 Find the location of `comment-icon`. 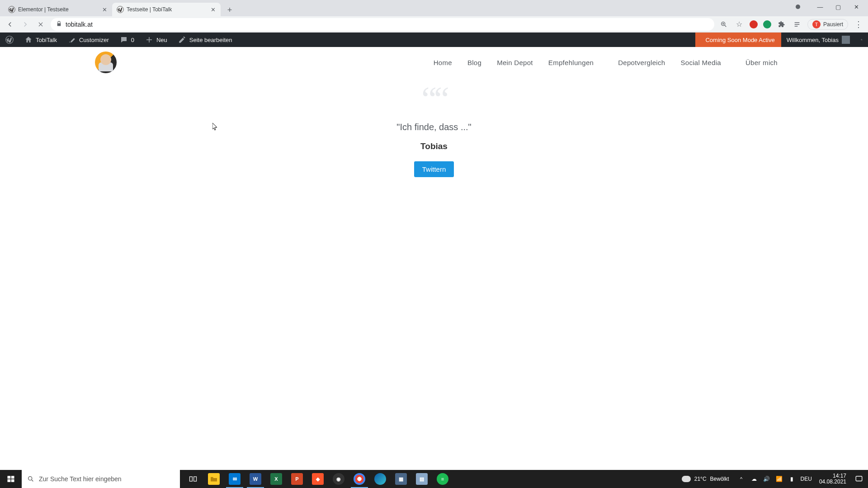

comment-icon is located at coordinates (124, 40).